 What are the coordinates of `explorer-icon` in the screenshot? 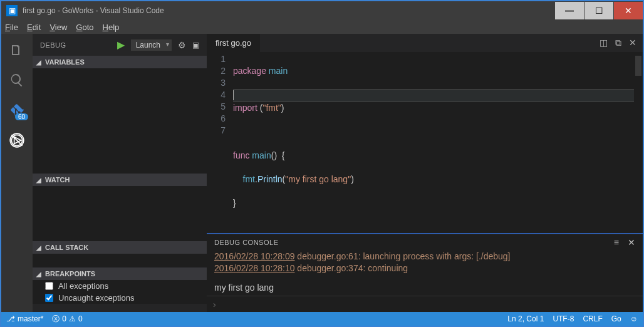 It's located at (17, 50).